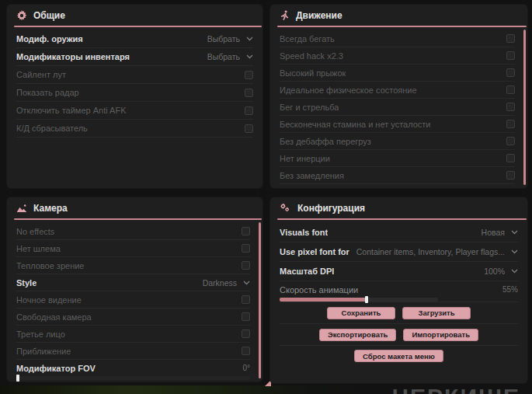 This screenshot has height=394, width=532. What do you see at coordinates (399, 335) in the screenshot?
I see `button-row-export-import: Экспортировать Импортировать` at bounding box center [399, 335].